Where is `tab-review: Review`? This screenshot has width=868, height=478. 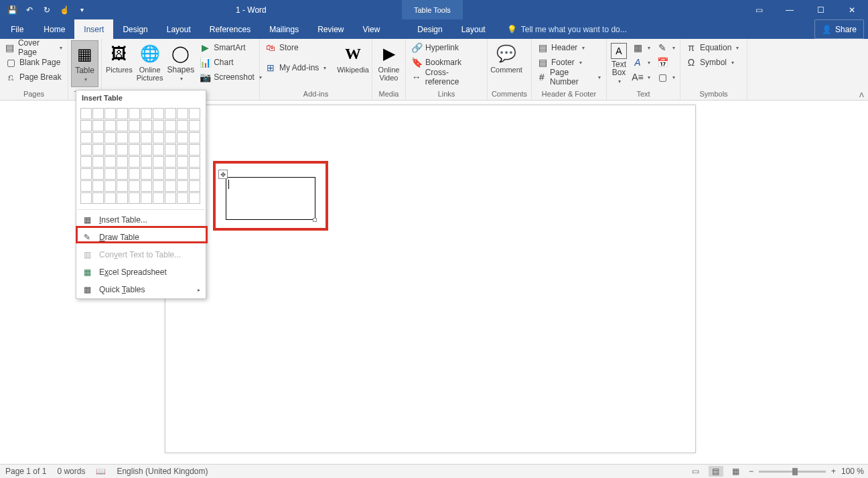
tab-review: Review is located at coordinates (331, 29).